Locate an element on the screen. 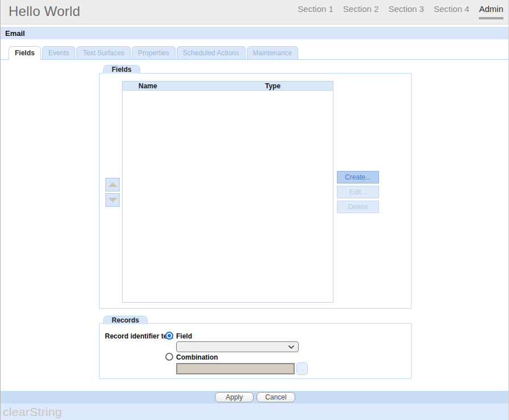 The width and height of the screenshot is (509, 420). chevron-down-icon is located at coordinates (291, 347).